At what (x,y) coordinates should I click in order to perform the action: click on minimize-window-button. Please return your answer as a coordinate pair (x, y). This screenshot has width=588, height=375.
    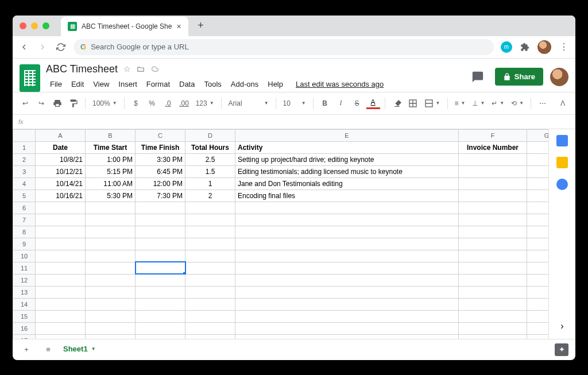
    Looking at the image, I should click on (34, 26).